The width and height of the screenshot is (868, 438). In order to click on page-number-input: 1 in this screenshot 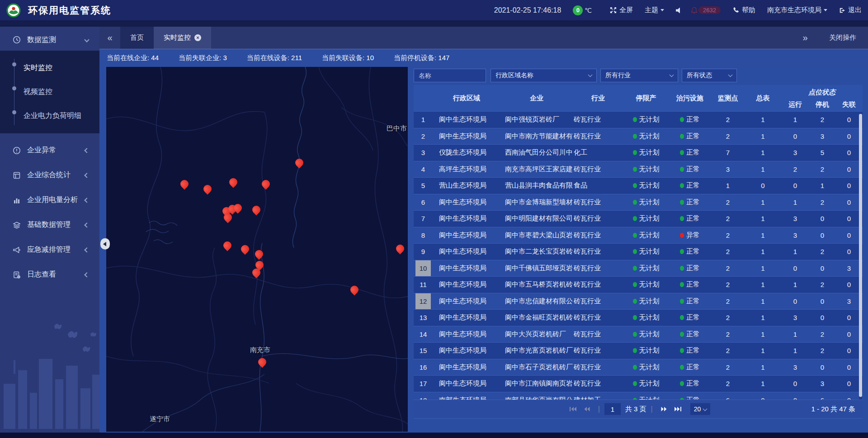, I will do `click(613, 409)`.